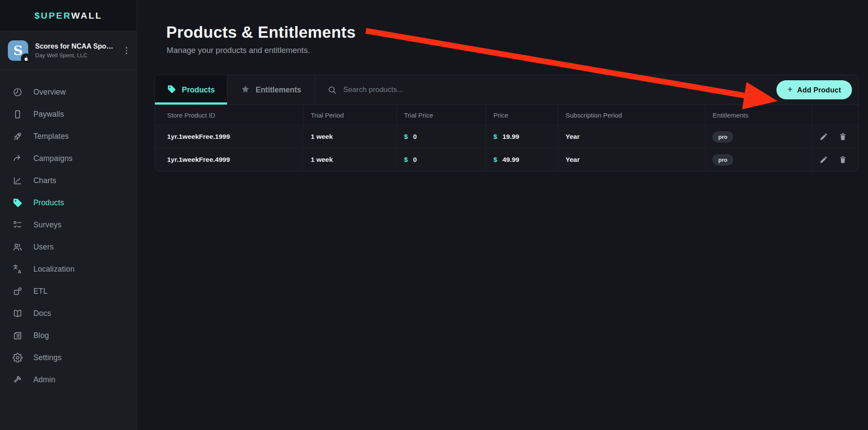 The height and width of the screenshot is (430, 868). What do you see at coordinates (17, 203) in the screenshot?
I see `tag-icon` at bounding box center [17, 203].